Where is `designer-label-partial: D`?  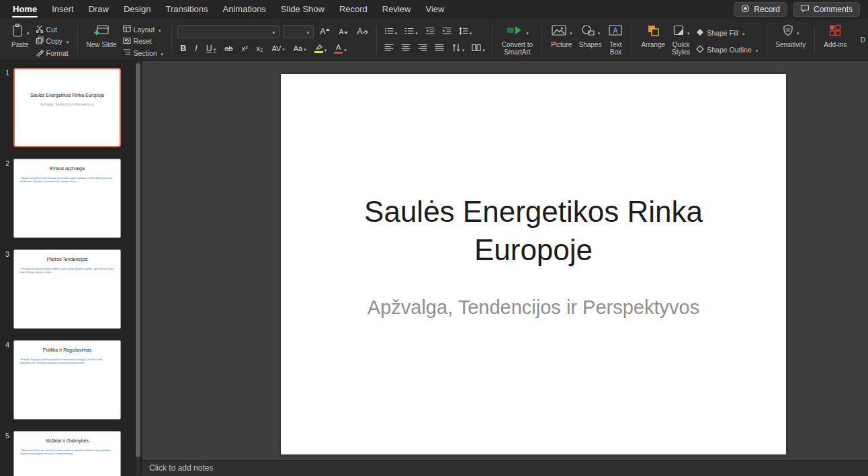 designer-label-partial: D is located at coordinates (863, 40).